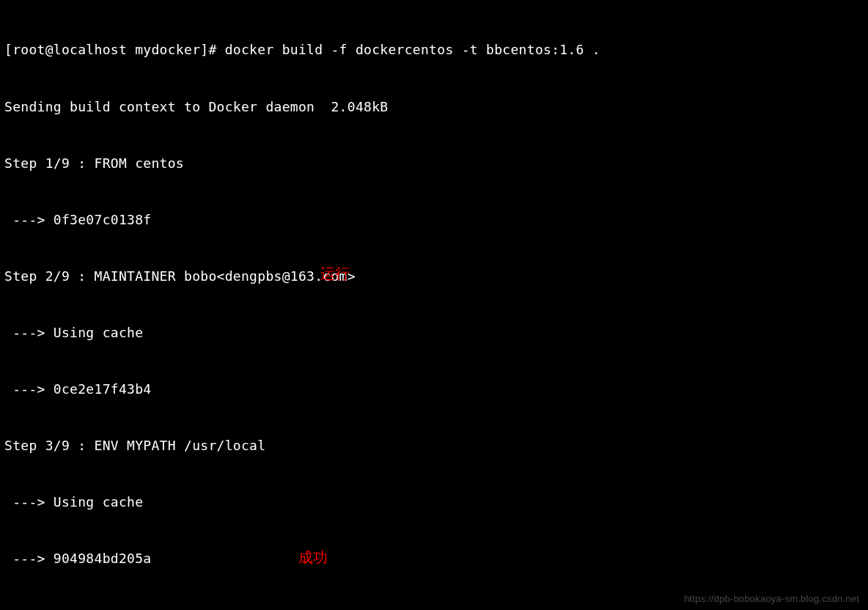 Image resolution: width=868 pixels, height=610 pixels. I want to click on terminal-line: ---> 904984bd205a, so click(434, 559).